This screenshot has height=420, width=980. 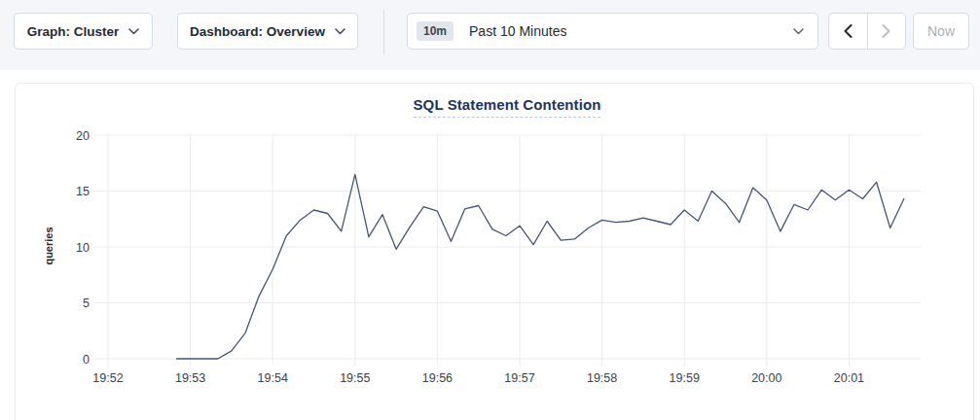 What do you see at coordinates (107, 378) in the screenshot?
I see `x-tick-label: 19:52` at bounding box center [107, 378].